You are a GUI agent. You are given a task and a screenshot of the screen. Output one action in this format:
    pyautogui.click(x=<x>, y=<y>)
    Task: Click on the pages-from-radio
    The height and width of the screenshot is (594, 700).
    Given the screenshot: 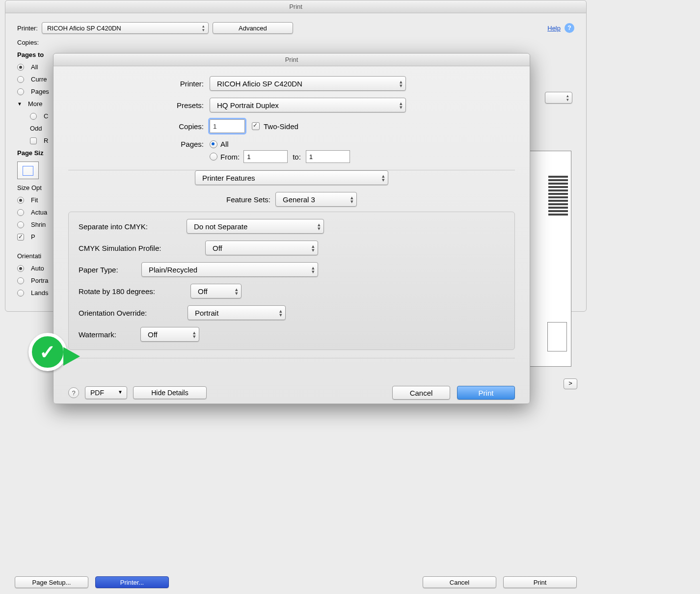 What is the action you would take?
    pyautogui.click(x=214, y=157)
    